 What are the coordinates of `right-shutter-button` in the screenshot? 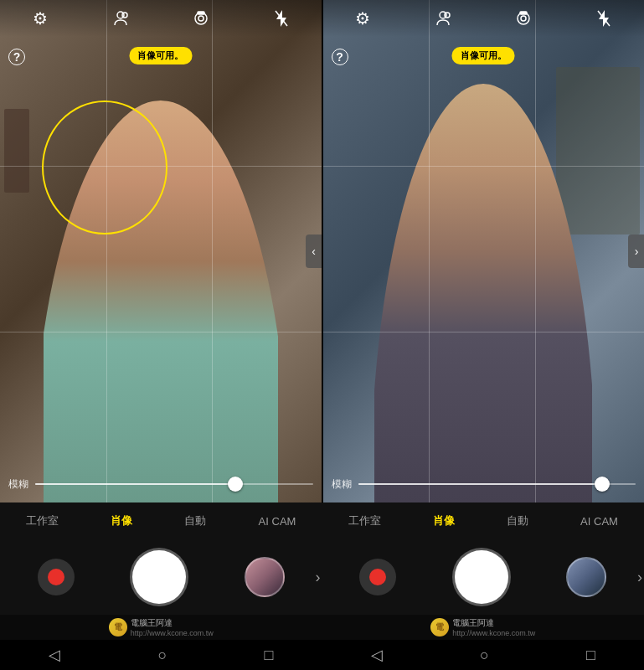 It's located at (482, 577).